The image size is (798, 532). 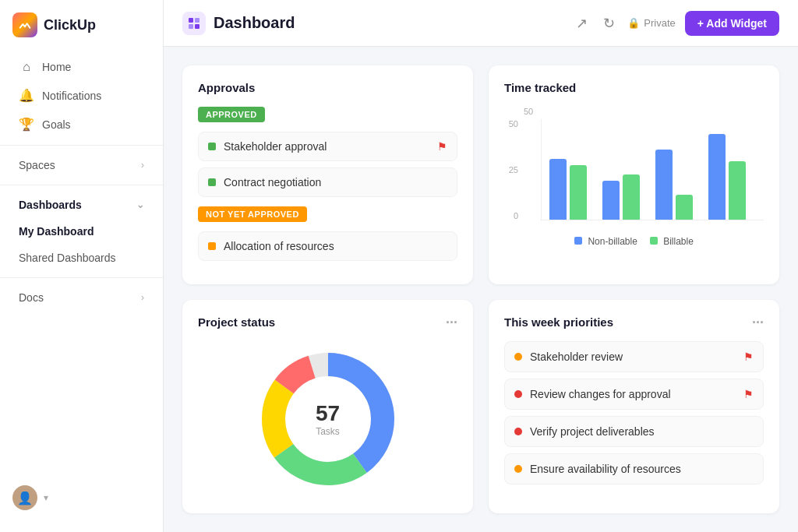 I want to click on sidebar-item-notifications: 🔔 Notifications, so click(x=81, y=95).